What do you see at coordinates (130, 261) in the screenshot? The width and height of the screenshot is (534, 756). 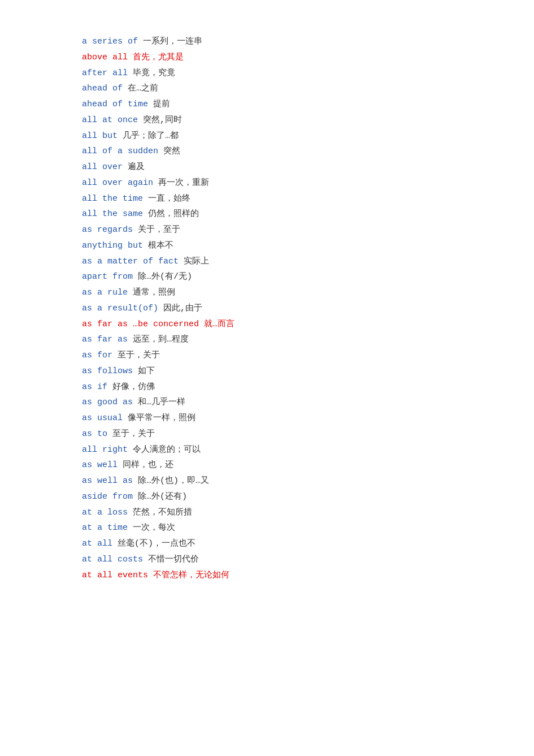 I see `phrase-english: as a matter of fact` at bounding box center [130, 261].